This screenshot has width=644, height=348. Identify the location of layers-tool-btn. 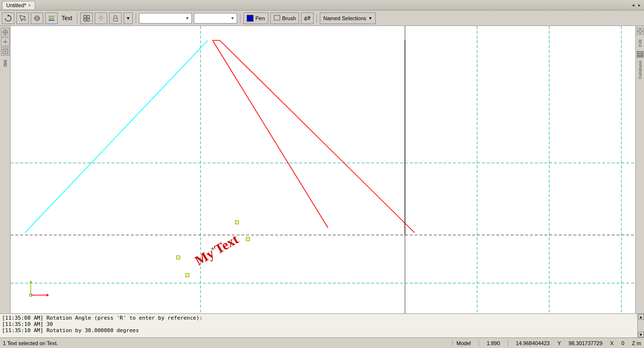
(51, 18).